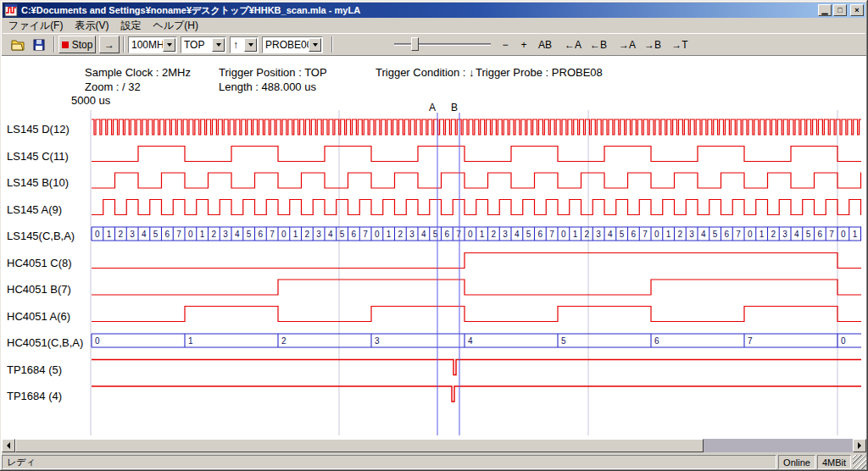 Image resolution: width=868 pixels, height=471 pixels. Describe the element at coordinates (131, 25) in the screenshot. I see `menu-settings: 設定` at that location.